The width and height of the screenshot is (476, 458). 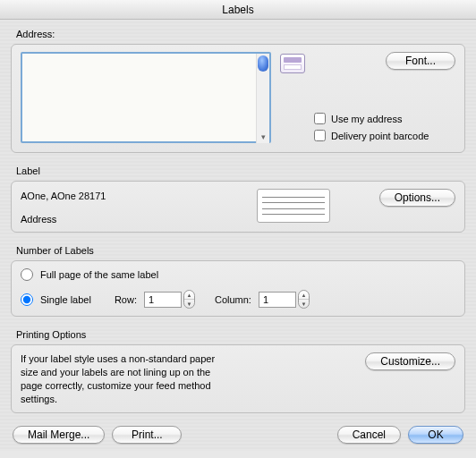 I want to click on row-stepper: ▲ ▼, so click(x=190, y=299).